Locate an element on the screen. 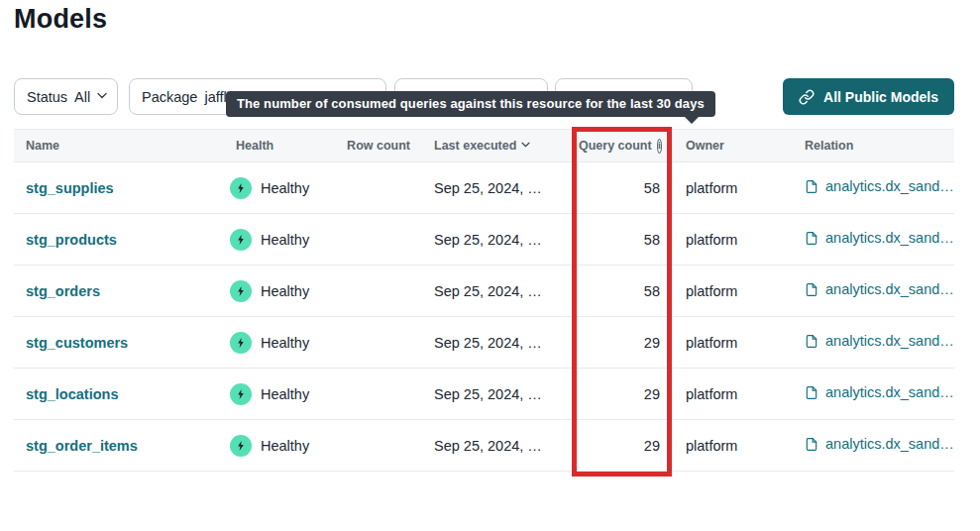  model-name-link: stg_supplies is located at coordinates (69, 188).